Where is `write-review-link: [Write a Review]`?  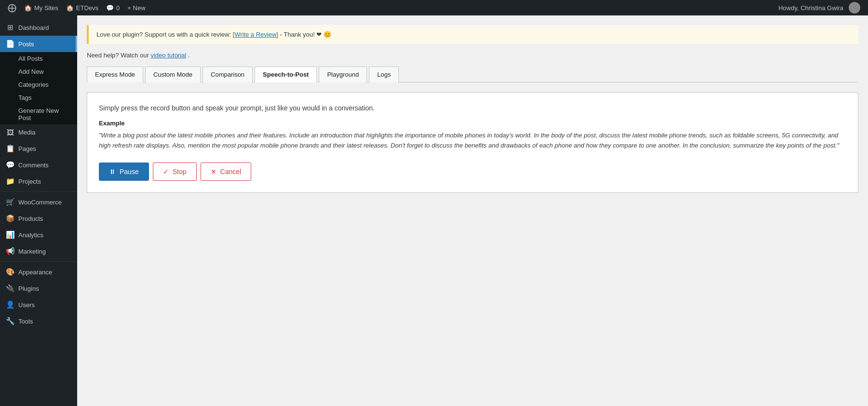 write-review-link: [Write a Review] is located at coordinates (256, 35).